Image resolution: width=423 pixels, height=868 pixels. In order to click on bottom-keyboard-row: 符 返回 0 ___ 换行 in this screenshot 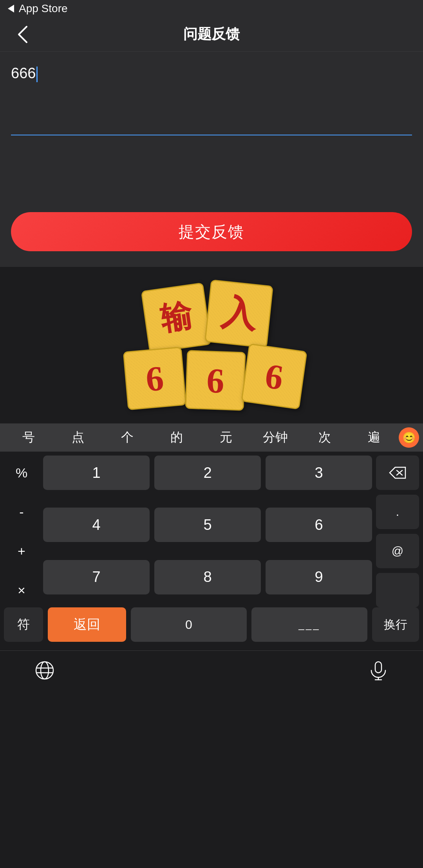, I will do `click(212, 627)`.